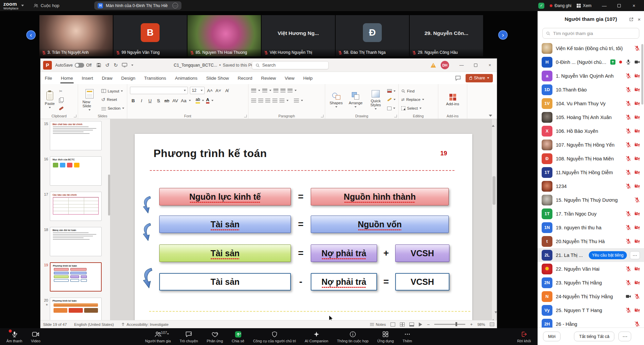 Image resolution: width=644 pixels, height=345 pixels. I want to click on ribbon-tab: Review, so click(269, 78).